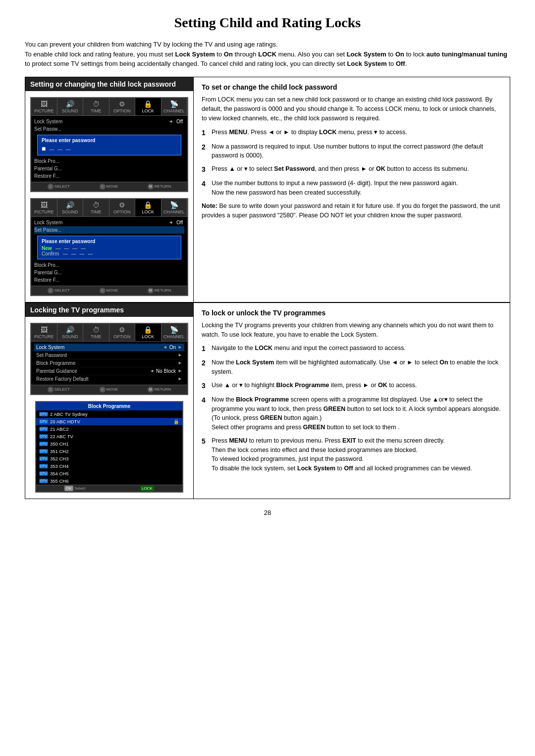 This screenshot has width=535, height=756. What do you see at coordinates (109, 290) in the screenshot?
I see `tv-menu-2-bottombar: ○ SELECT ○ MOVE M RETURN` at bounding box center [109, 290].